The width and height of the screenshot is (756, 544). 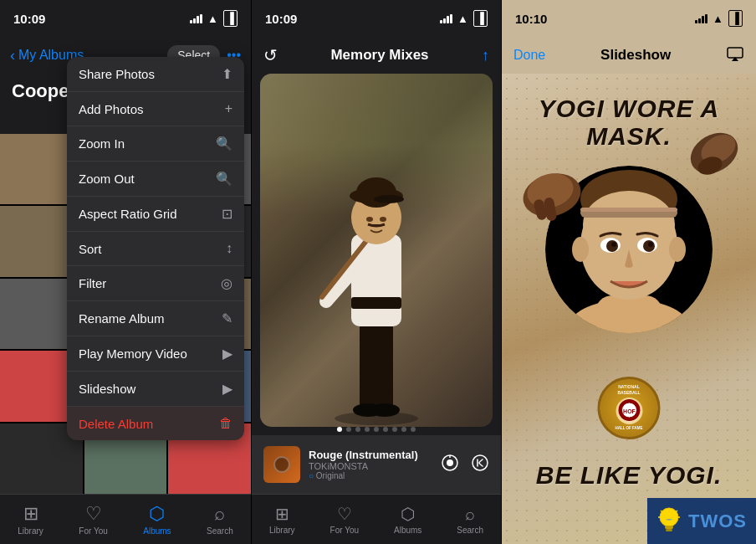 I want to click on slideshow-title: Slideshow, so click(x=636, y=55).